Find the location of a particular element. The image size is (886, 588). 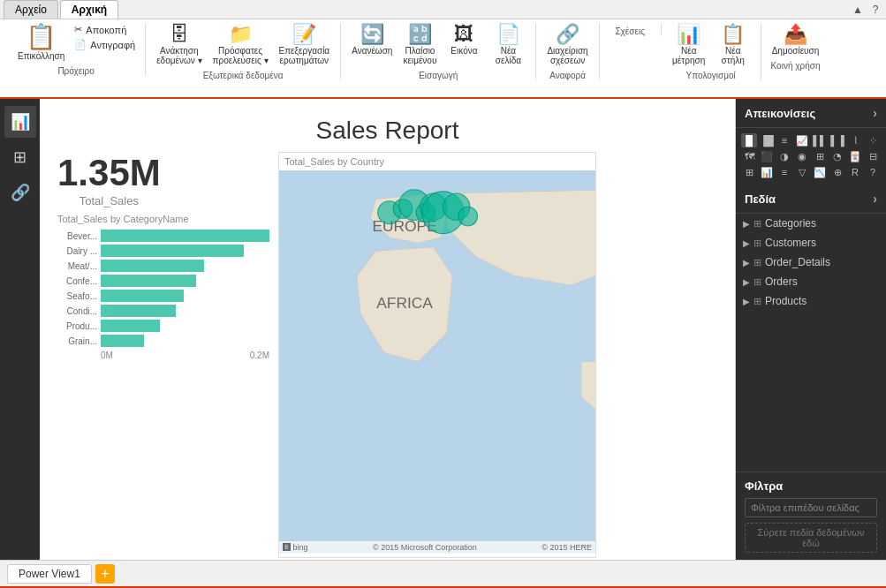

new-column-label: Νέαστήλη is located at coordinates (733, 56).